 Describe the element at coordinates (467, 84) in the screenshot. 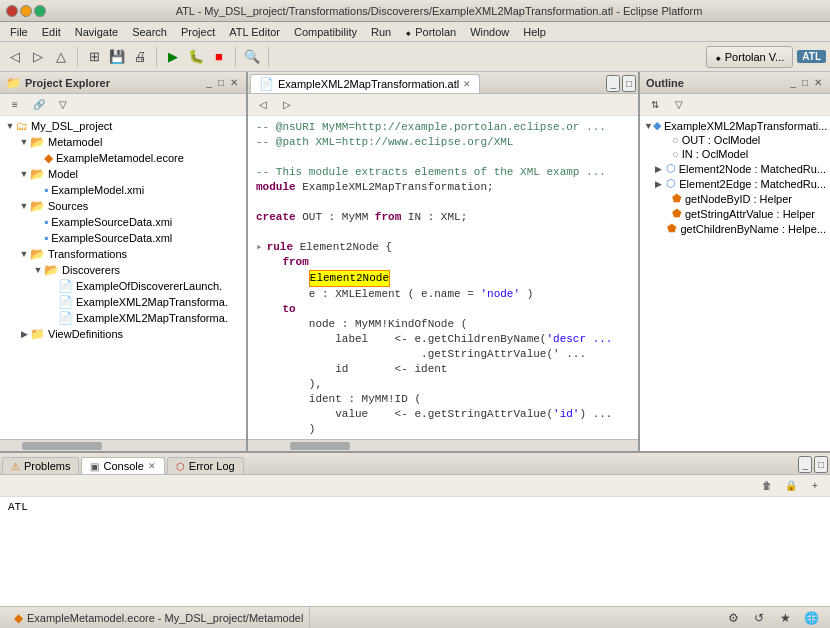

I see `editor-tab-close: ✕` at that location.